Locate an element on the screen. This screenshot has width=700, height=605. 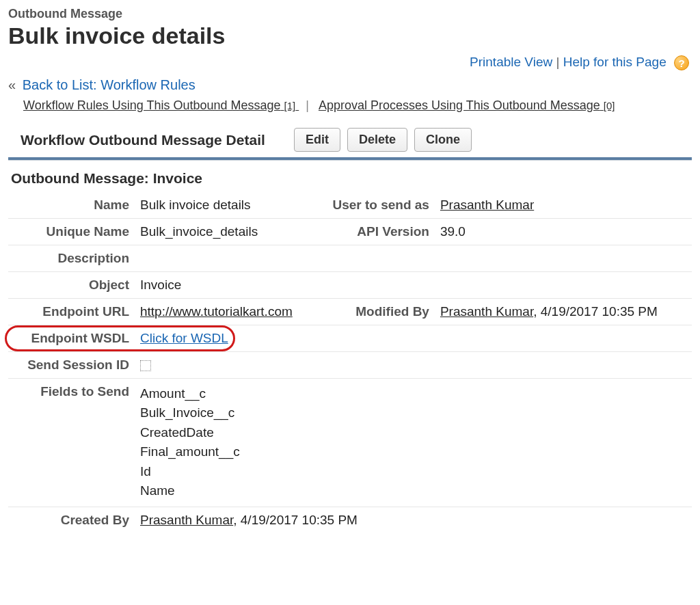
section-header-row: Workflow Outbound Message Detail Edit De… is located at coordinates (356, 139).